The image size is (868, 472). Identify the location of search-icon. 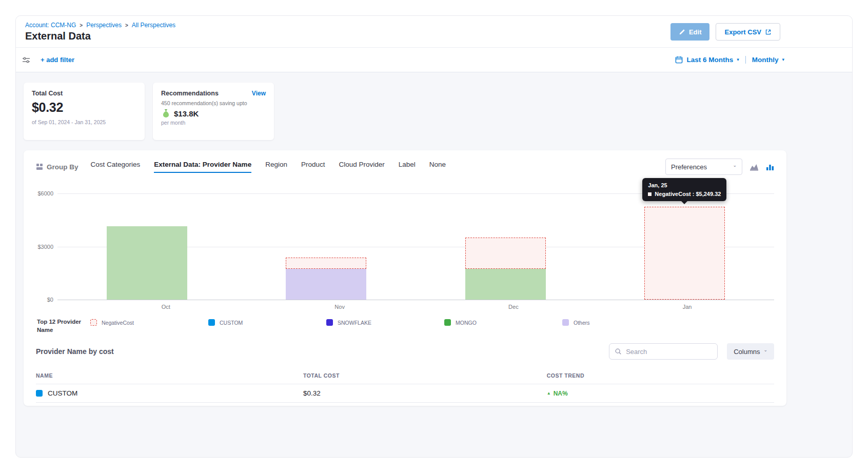
(618, 351).